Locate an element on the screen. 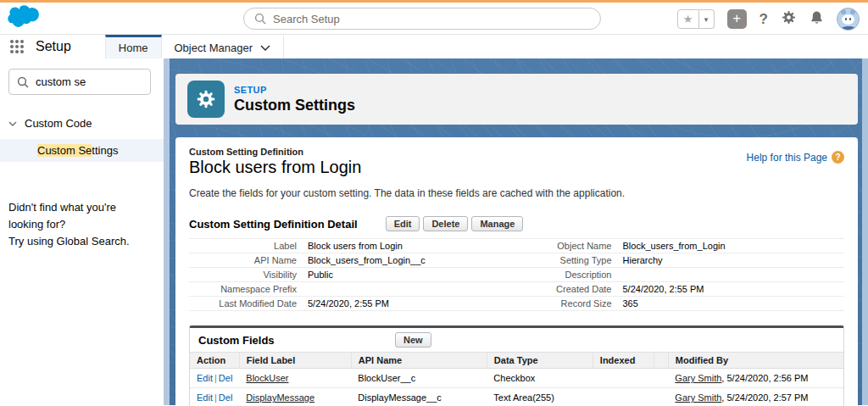 The width and height of the screenshot is (868, 406). field-label-link: BlockUser is located at coordinates (267, 378).